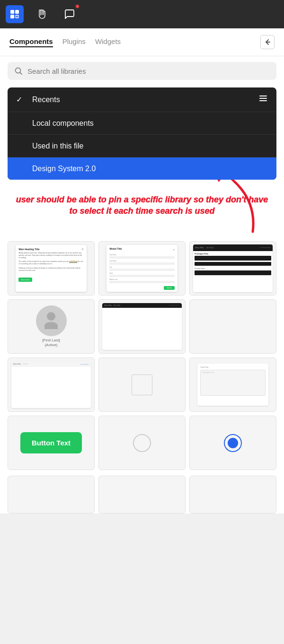 Image resolution: width=284 pixels, height=644 pixels. Describe the element at coordinates (142, 269) in the screenshot. I see `mini-form-preview: Modal Title ✕ First Name Last Name City …` at that location.